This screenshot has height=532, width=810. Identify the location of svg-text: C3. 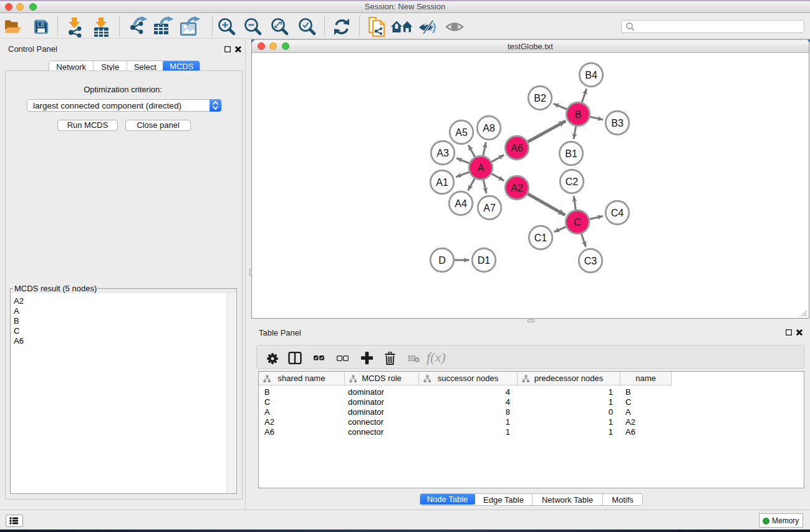
(591, 261).